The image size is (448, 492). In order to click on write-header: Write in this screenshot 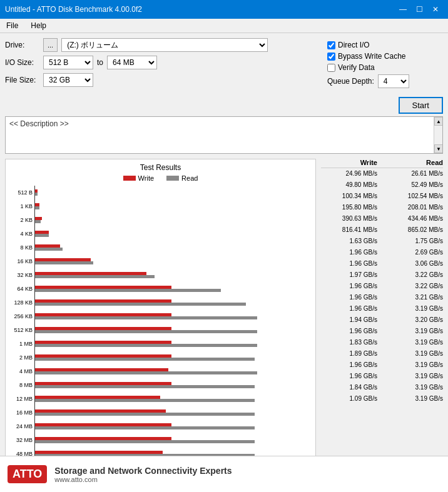, I will do `click(349, 163)`.